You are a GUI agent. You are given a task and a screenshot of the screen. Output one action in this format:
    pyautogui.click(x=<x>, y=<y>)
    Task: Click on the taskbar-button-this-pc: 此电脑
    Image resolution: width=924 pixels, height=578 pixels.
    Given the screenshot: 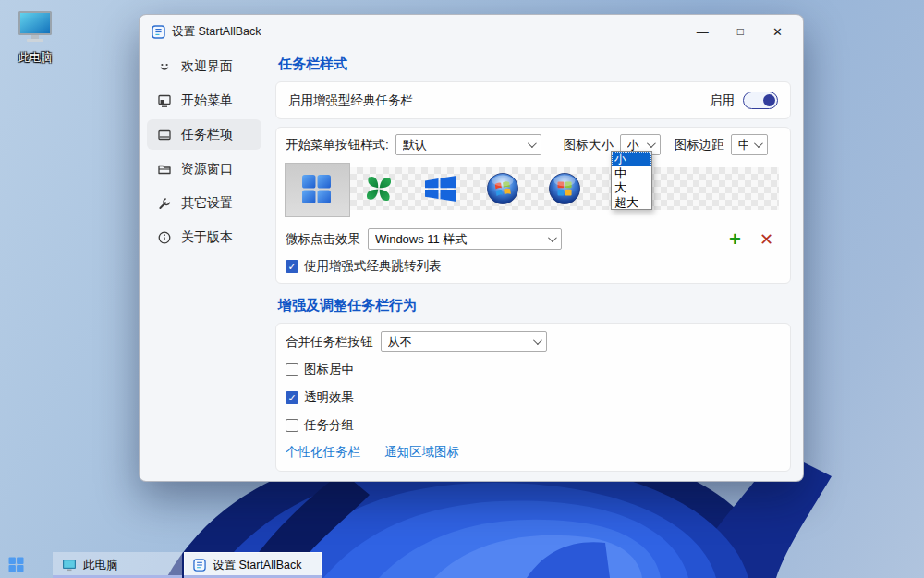 What is the action you would take?
    pyautogui.click(x=117, y=565)
    